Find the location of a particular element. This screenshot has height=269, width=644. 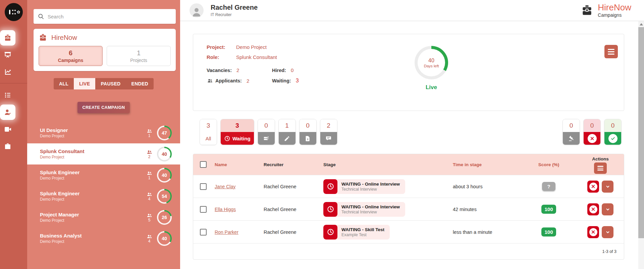

rail-item-briefcase-small is located at coordinates (8, 146).